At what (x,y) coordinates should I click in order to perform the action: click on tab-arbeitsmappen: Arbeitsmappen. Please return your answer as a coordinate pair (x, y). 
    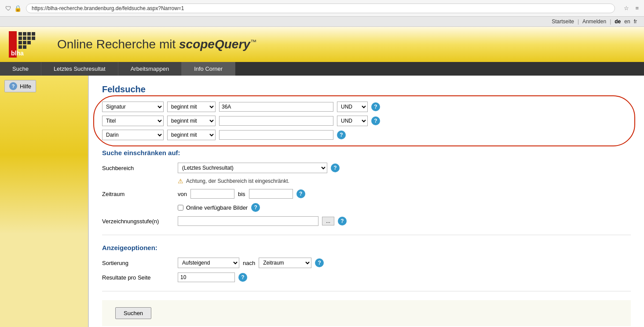
    Looking at the image, I should click on (150, 69).